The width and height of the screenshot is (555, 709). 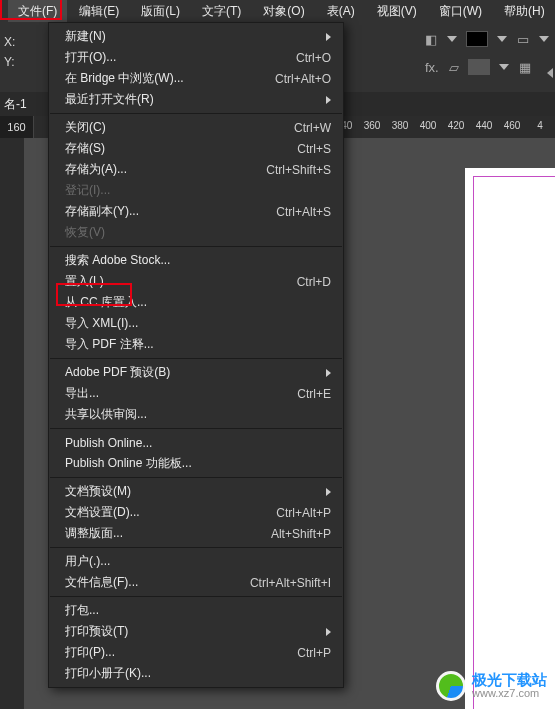 What do you see at coordinates (196, 534) in the screenshot?
I see `menu-item: 调整版面...Alt+Shift+P` at bounding box center [196, 534].